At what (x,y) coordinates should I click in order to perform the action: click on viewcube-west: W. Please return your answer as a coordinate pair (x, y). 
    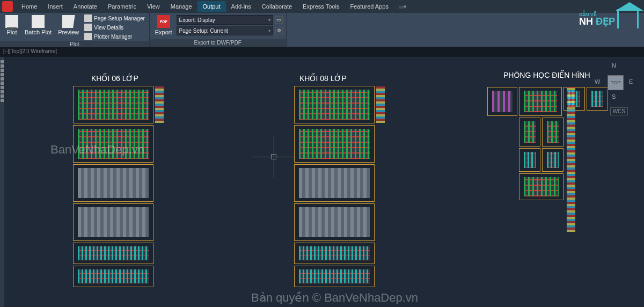
    Looking at the image, I should click on (597, 82).